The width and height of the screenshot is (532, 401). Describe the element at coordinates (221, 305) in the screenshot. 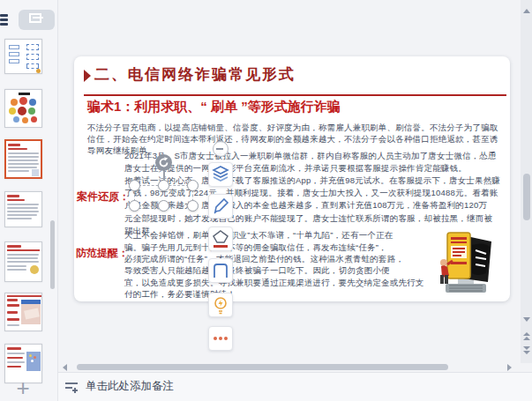

I see `idea-button` at that location.